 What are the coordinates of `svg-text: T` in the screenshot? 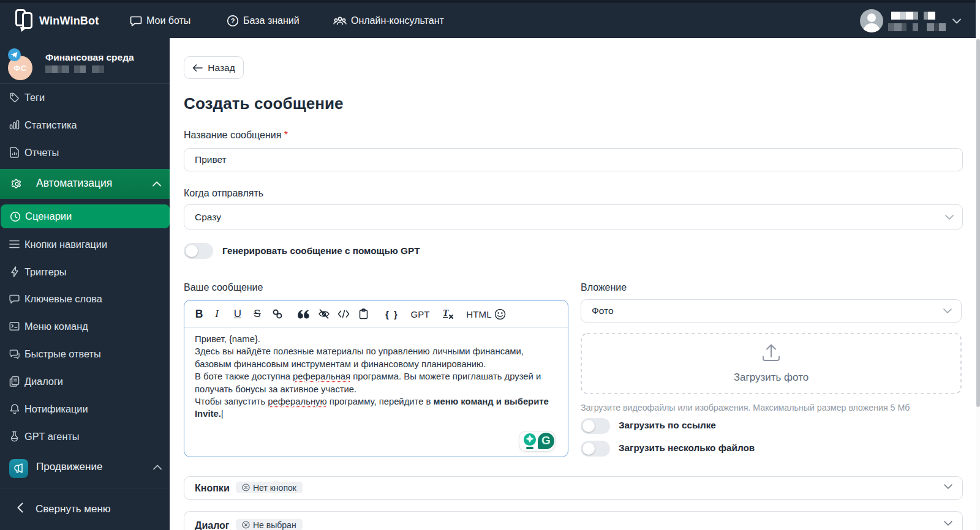 It's located at (446, 313).